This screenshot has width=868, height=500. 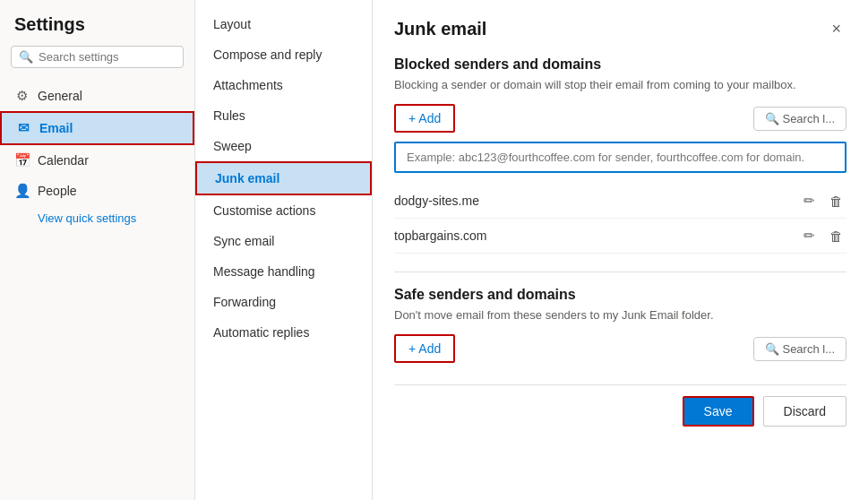 What do you see at coordinates (21, 160) in the screenshot?
I see `calendar-icon: 📅` at bounding box center [21, 160].